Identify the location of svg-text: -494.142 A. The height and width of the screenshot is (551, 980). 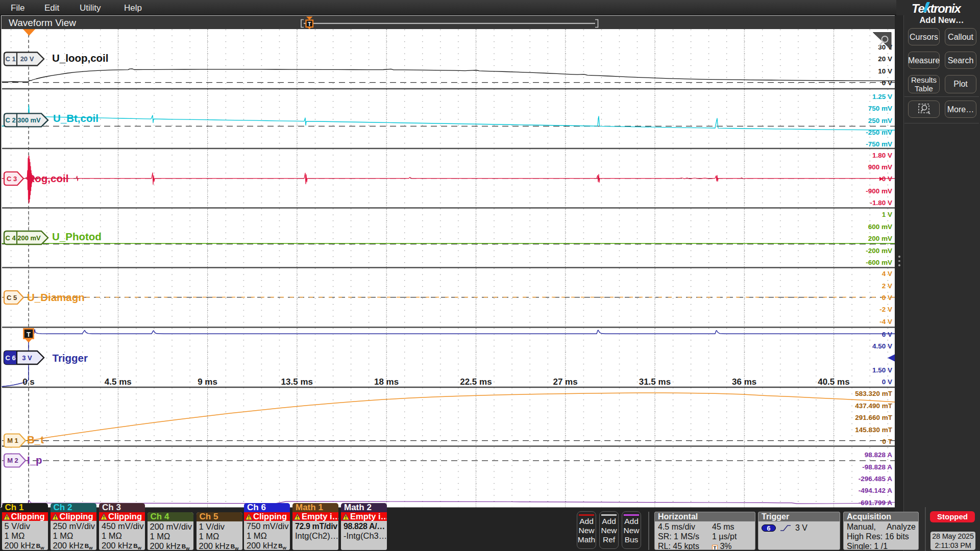
(876, 491).